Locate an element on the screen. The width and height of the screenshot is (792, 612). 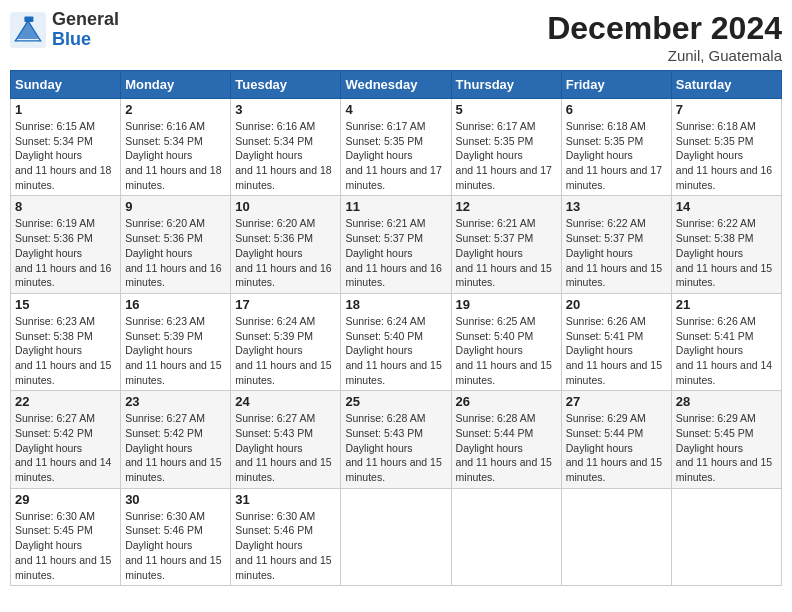
day-info: Sunrise: 6:24 AMSunset: 5:40 PMDaylight … is located at coordinates (396, 350).